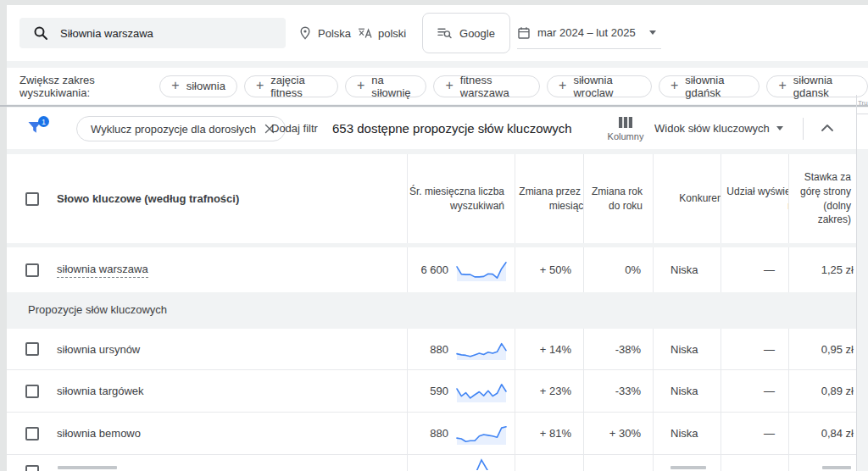 The height and width of the screenshot is (471, 868). I want to click on keyword-view-label: Widok słów kluczowych, so click(712, 129).